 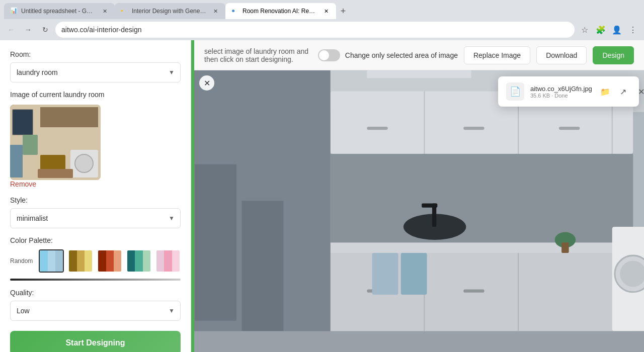 What do you see at coordinates (96, 66) in the screenshot?
I see `room-section: Room: laundry room bedroom living room k…` at bounding box center [96, 66].